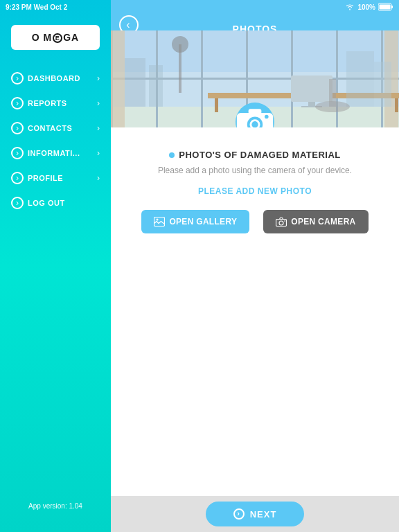 This screenshot has height=532, width=399. I want to click on hero-image, so click(255, 79).